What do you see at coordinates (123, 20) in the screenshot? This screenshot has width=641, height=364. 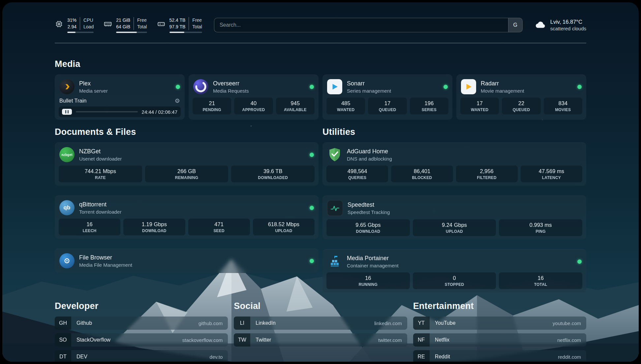 I see `memory-free: 21 GiB` at bounding box center [123, 20].